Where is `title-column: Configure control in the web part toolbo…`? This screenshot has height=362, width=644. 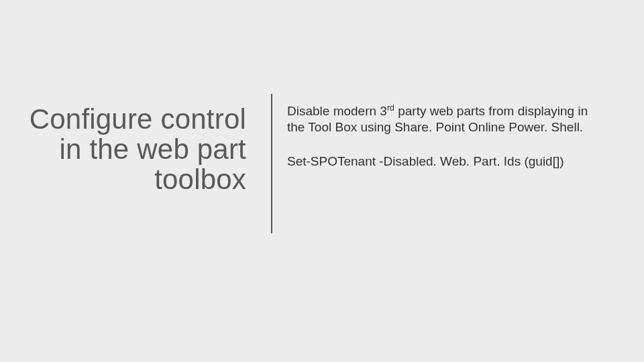 title-column: Configure control in the web part toolbo… is located at coordinates (129, 150).